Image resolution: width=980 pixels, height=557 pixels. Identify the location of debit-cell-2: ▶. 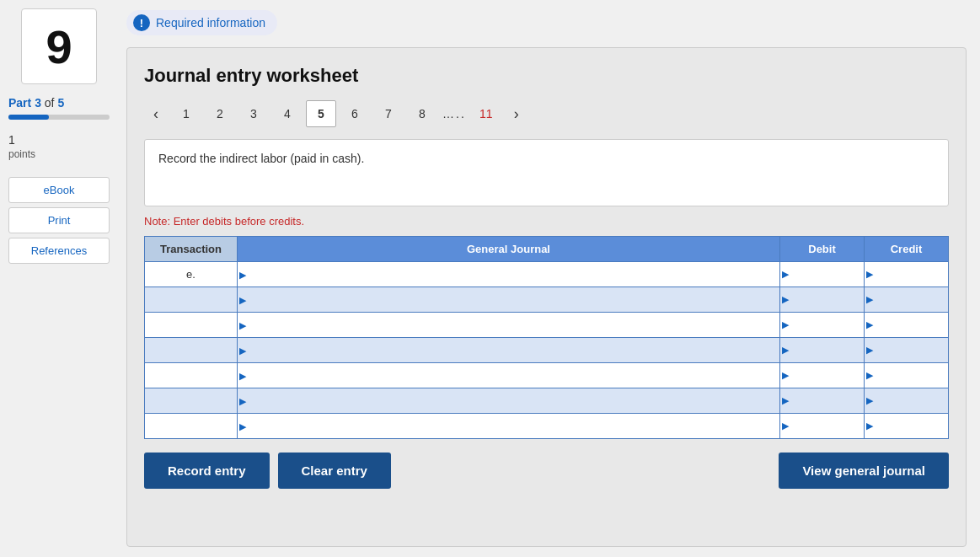
(822, 300).